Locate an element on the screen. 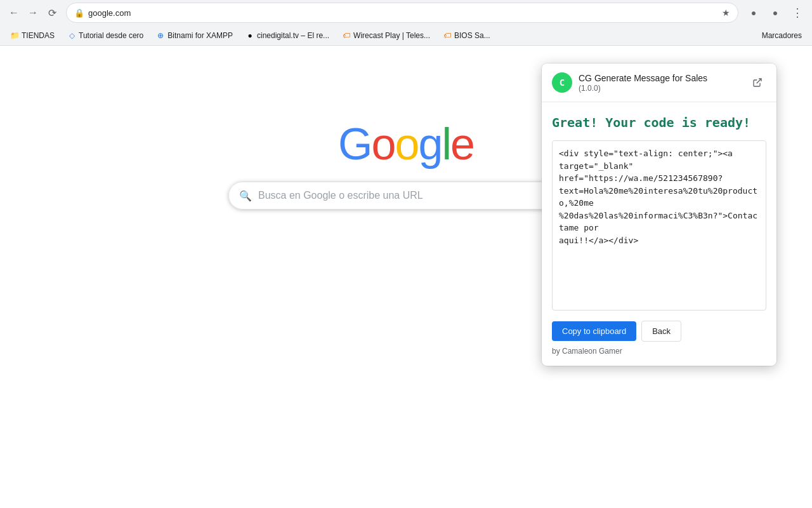  bookmark-bios-label: BIOS Sa... is located at coordinates (472, 36).